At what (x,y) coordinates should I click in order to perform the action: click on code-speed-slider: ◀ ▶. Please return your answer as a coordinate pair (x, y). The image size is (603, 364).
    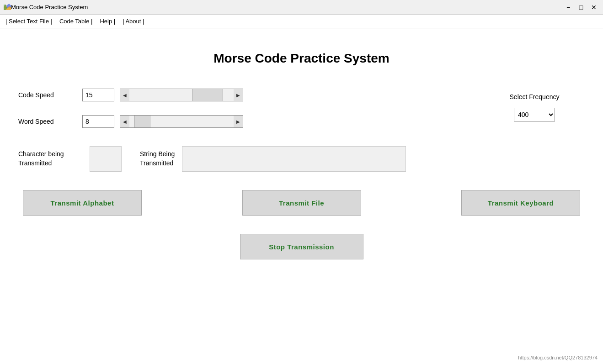
    Looking at the image, I should click on (181, 95).